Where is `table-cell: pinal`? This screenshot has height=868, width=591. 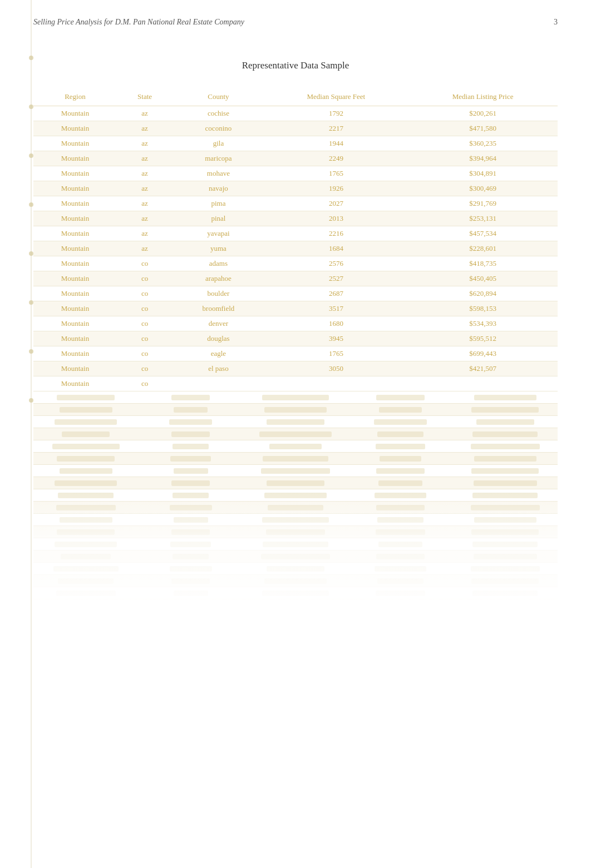
table-cell: pinal is located at coordinates (218, 219).